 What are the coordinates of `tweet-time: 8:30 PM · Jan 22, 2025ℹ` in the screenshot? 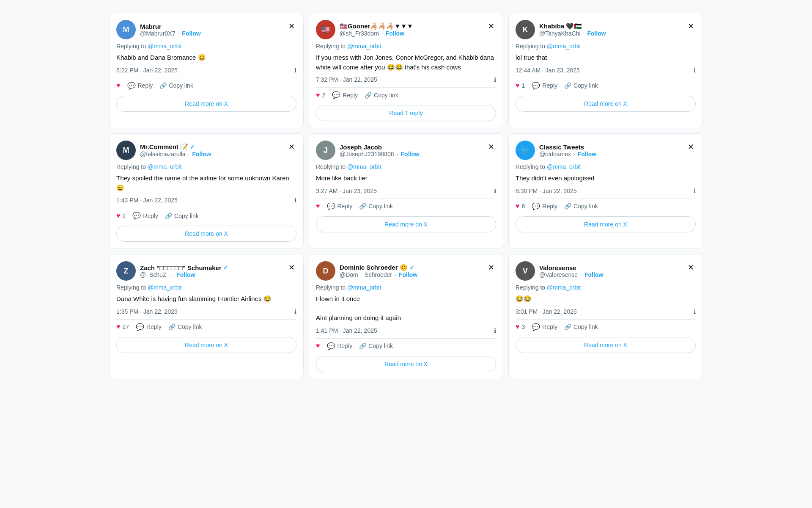 It's located at (606, 191).